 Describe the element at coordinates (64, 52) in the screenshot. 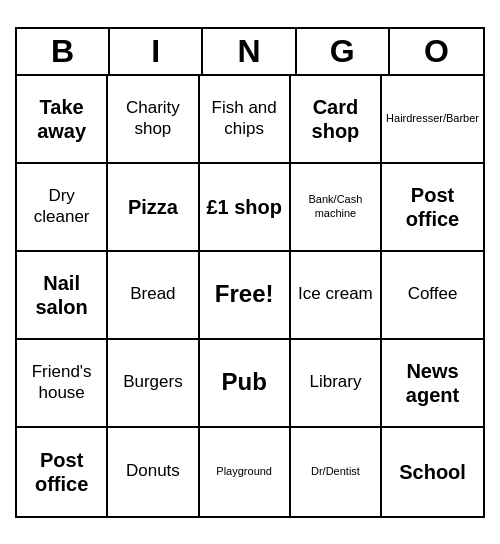

I see `header-letter-b: B` at that location.